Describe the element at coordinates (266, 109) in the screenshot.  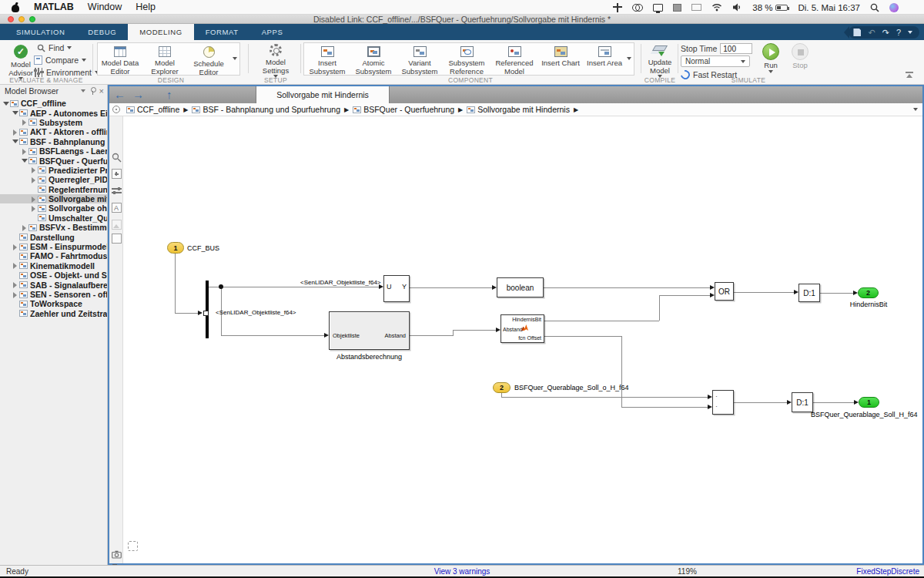
I see `breadcrumb-item: BSF - Bahnplanung und Spurfuehrung` at that location.